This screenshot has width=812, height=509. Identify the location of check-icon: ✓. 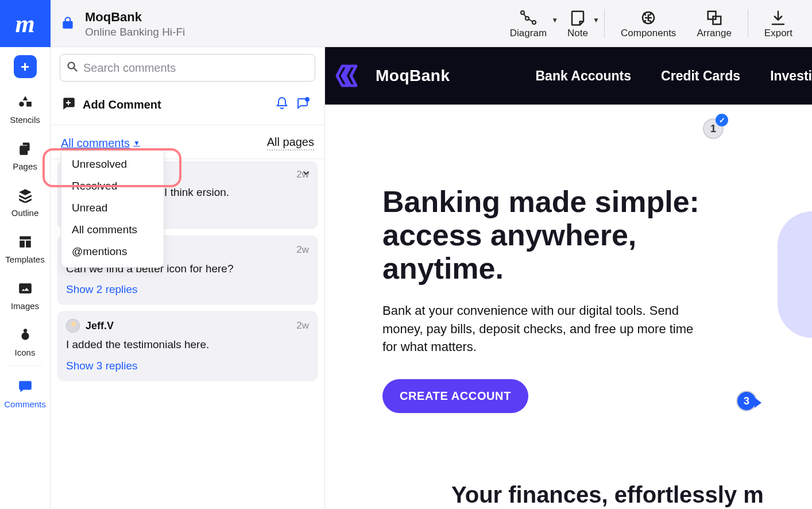
(722, 120).